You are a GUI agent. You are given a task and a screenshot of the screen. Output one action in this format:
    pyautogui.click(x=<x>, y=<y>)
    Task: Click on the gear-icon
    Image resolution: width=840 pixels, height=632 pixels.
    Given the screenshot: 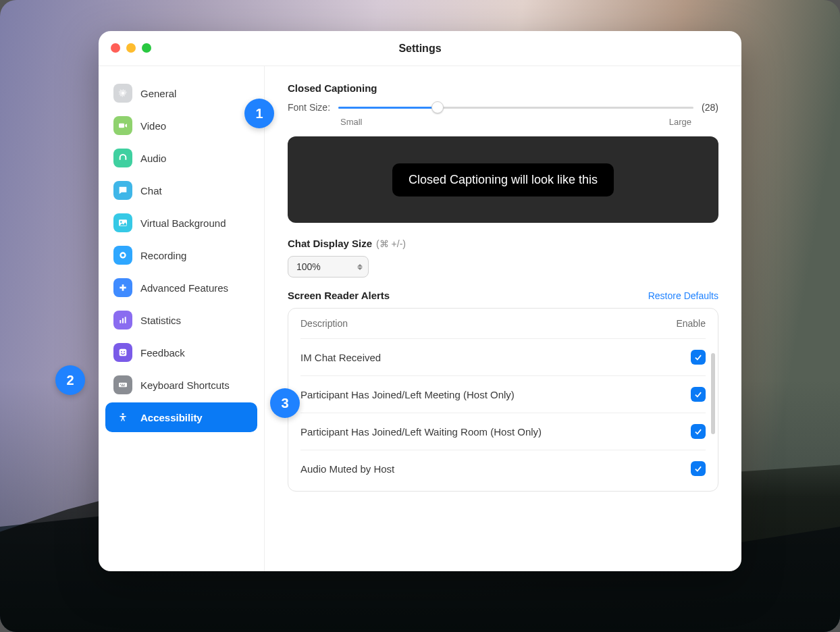 What is the action you would take?
    pyautogui.click(x=123, y=93)
    